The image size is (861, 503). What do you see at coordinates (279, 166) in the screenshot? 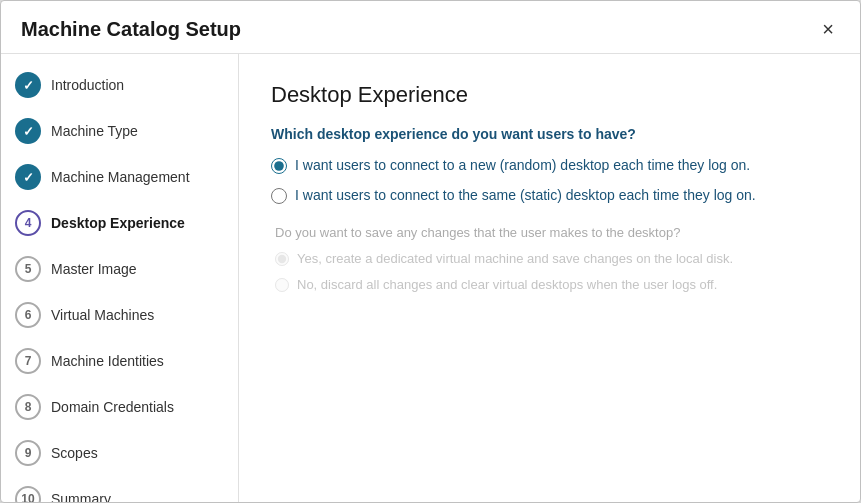
I see `radio-random-input` at bounding box center [279, 166].